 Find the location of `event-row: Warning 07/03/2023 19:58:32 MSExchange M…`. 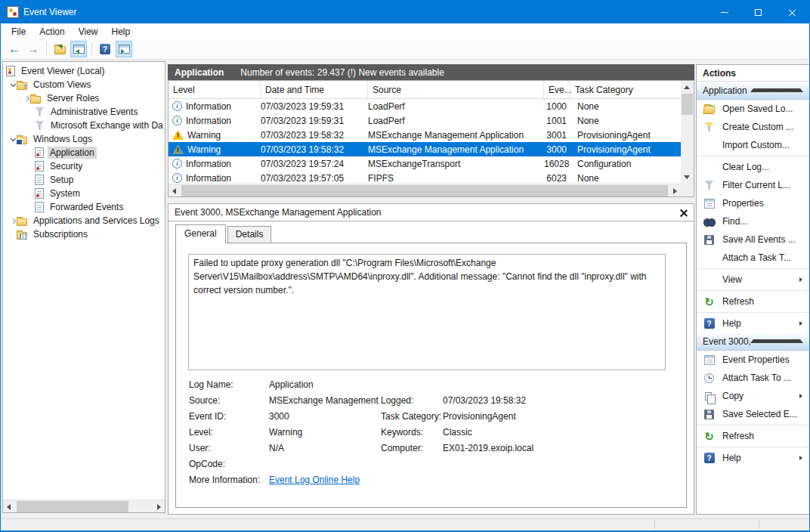

event-row: Warning 07/03/2023 19:58:32 MSExchange M… is located at coordinates (425, 135).